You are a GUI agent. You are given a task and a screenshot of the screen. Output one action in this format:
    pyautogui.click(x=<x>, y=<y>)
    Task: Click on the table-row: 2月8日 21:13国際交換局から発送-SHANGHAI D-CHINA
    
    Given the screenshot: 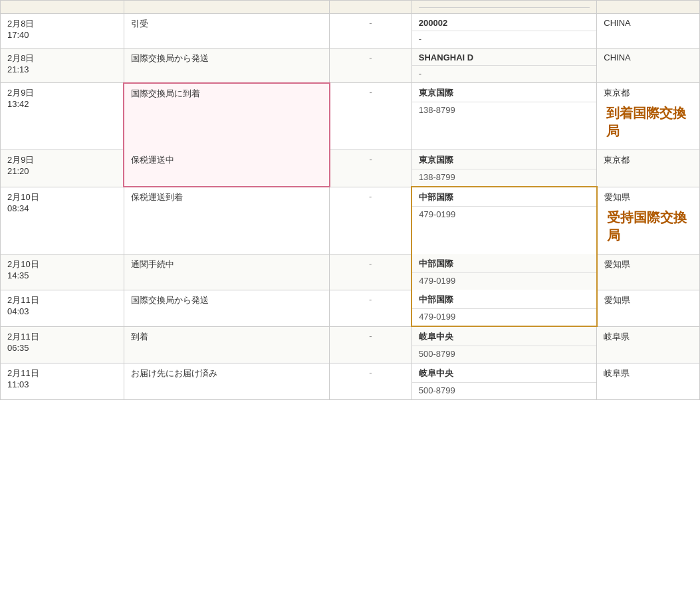 What is the action you would take?
    pyautogui.click(x=350, y=66)
    